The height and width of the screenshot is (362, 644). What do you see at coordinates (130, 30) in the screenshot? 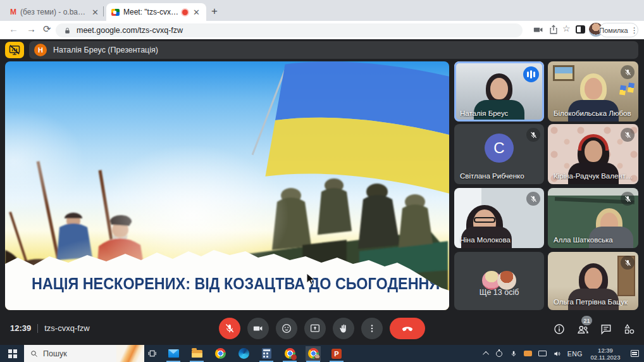
I see `url-text: meet.google.com/tzs-cvxq-fzw` at bounding box center [130, 30].